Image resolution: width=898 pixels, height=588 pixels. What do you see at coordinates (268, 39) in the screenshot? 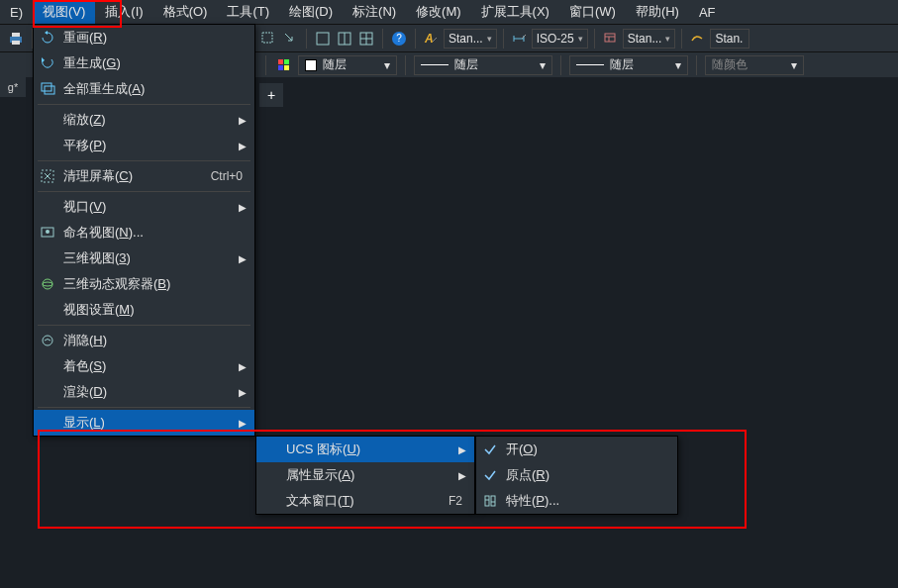
I see `zoom-window-icon` at bounding box center [268, 39].